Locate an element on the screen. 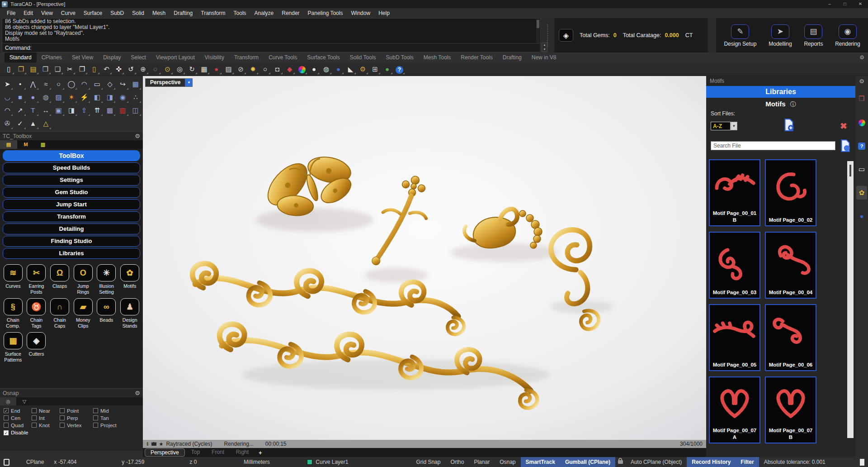  osnap-option: Tan is located at coordinates (113, 418).